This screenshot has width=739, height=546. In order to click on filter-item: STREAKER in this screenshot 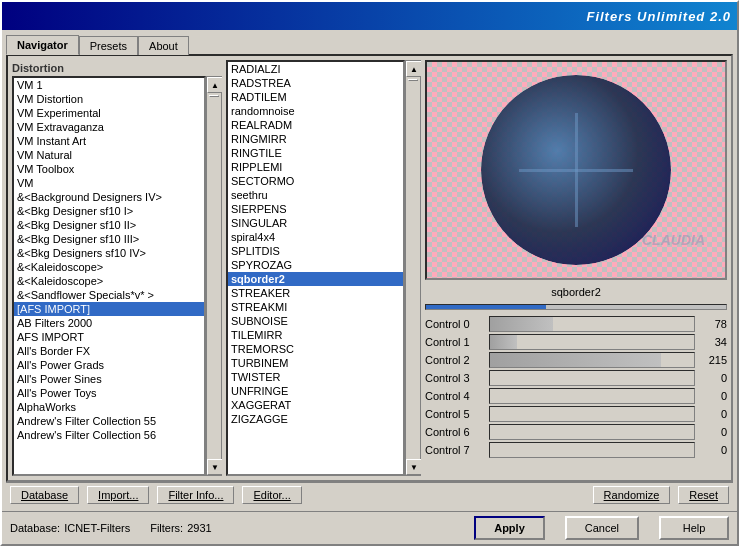, I will do `click(316, 293)`.